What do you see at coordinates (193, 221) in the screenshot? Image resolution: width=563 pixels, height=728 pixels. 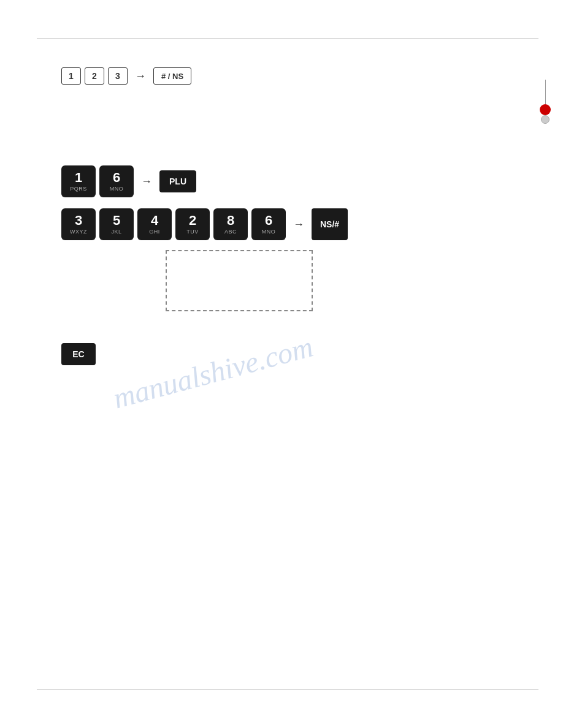 I see `key-number-2: 2` at bounding box center [193, 221].